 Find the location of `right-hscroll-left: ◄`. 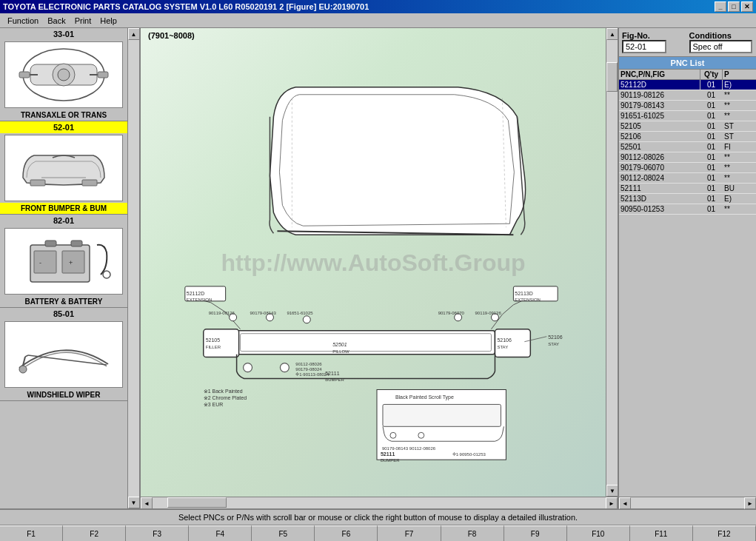

right-hscroll-left: ◄ is located at coordinates (625, 503).